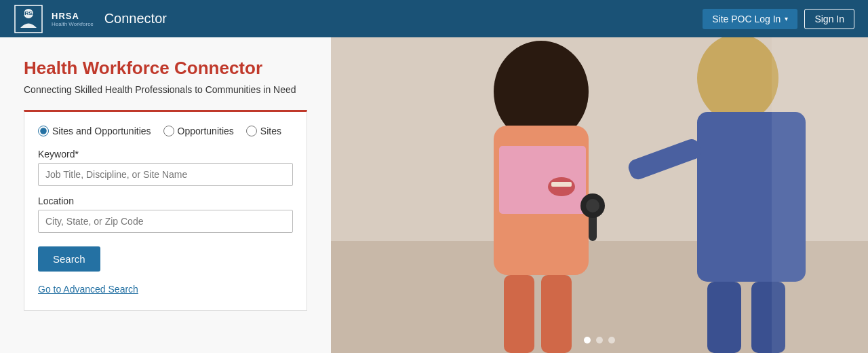 This screenshot has height=353, width=868. Describe the element at coordinates (829, 19) in the screenshot. I see `sign-in-button: Sign In` at that location.